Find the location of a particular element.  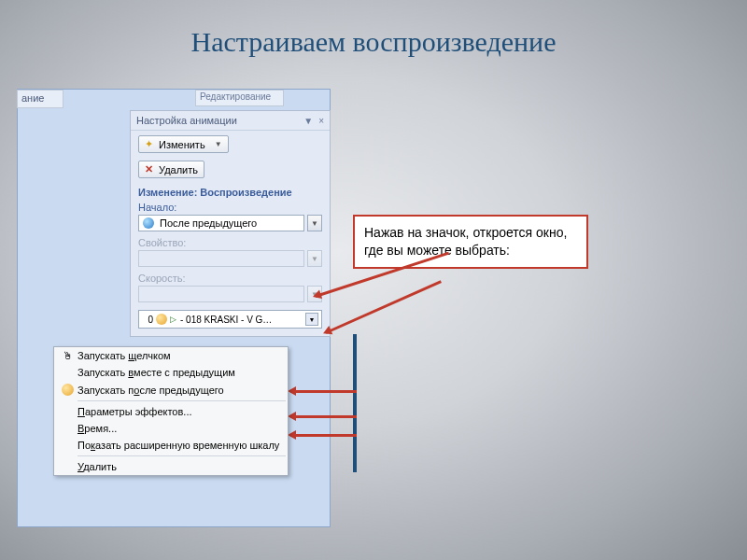

speed-label: Скорость: is located at coordinates (230, 277).